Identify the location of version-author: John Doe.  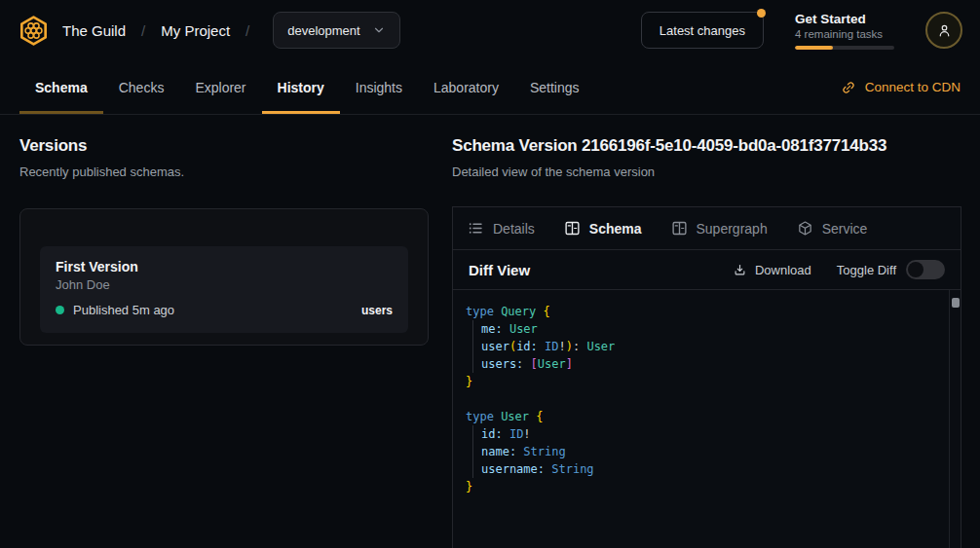
(224, 284).